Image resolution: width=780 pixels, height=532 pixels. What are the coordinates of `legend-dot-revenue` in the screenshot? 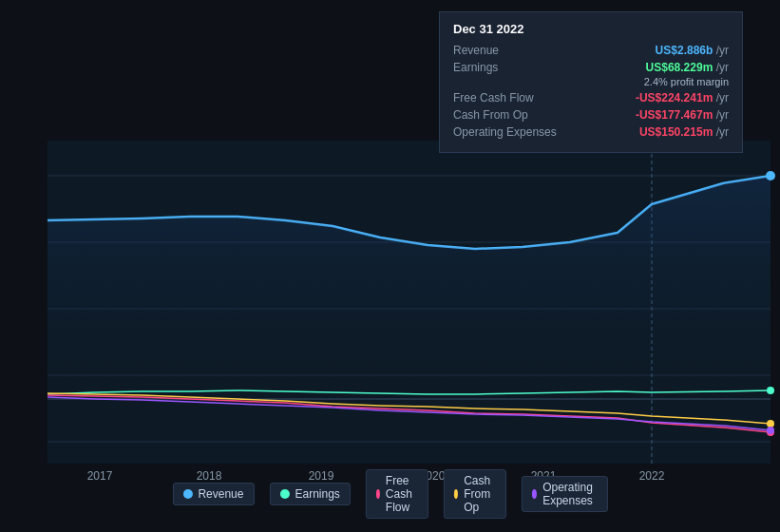 It's located at (187, 494).